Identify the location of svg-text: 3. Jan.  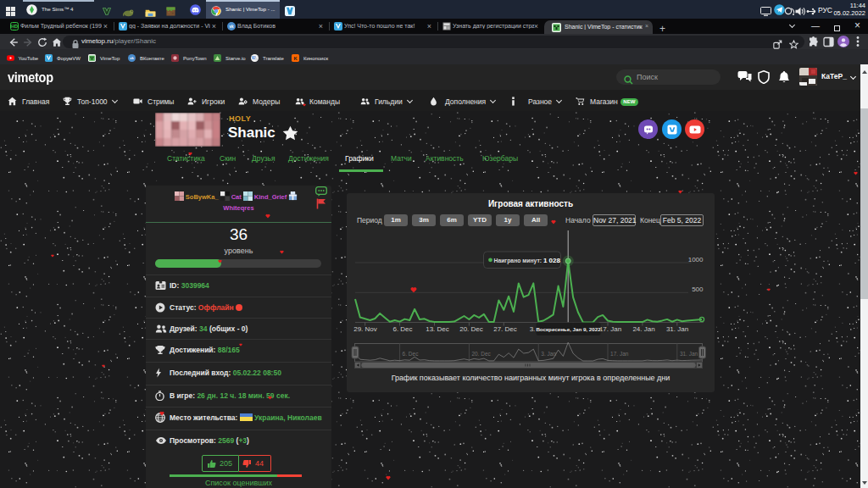
(548, 354).